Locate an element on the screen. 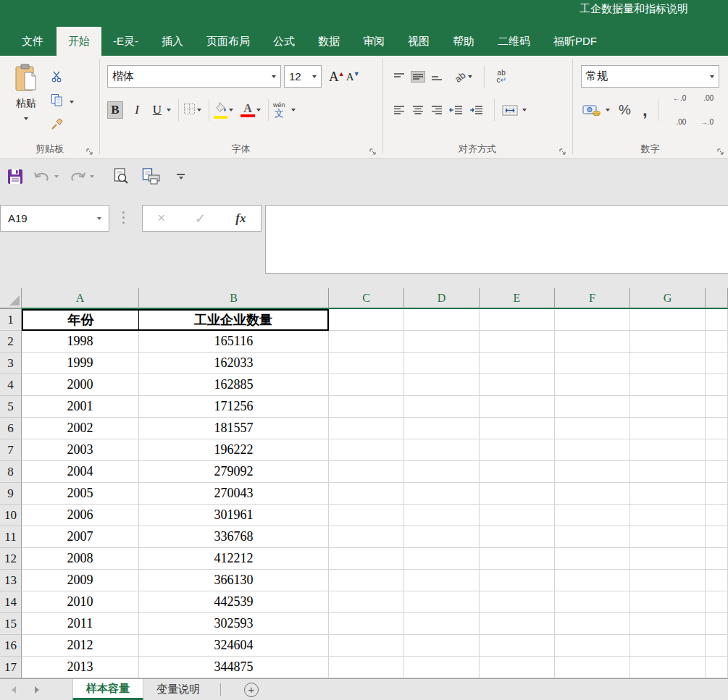  cell-G2 is located at coordinates (668, 342).